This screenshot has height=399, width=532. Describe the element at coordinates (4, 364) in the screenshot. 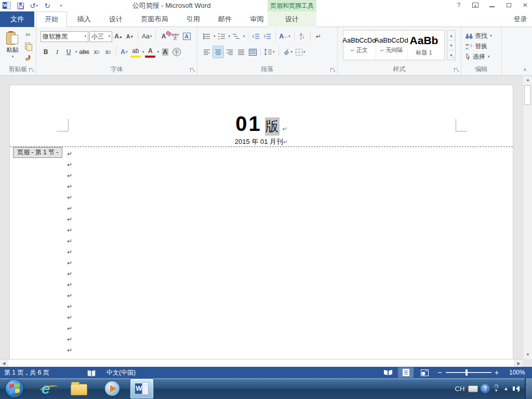

I see `scroll-left-arrow: ◀` at that location.